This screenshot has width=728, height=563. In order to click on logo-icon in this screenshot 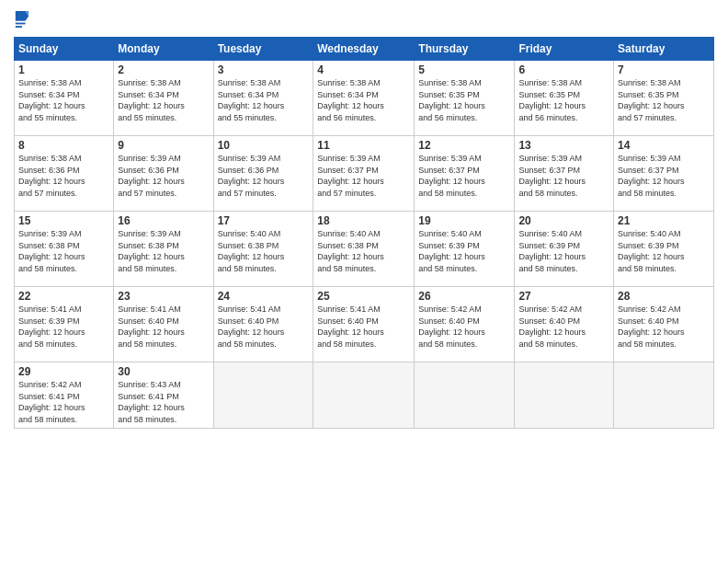, I will do `click(22, 19)`.